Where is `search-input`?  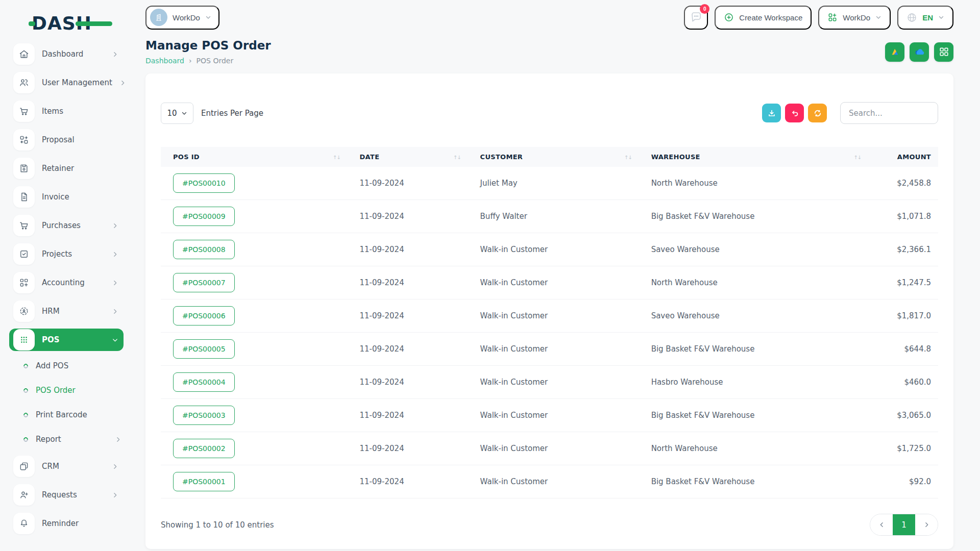
search-input is located at coordinates (889, 113).